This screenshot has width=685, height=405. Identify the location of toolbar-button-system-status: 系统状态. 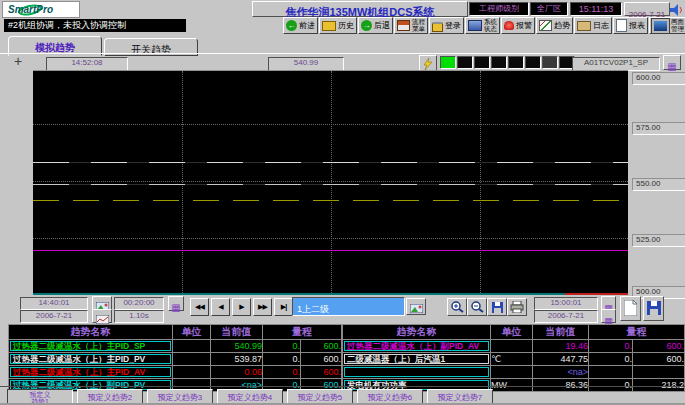
(482, 26).